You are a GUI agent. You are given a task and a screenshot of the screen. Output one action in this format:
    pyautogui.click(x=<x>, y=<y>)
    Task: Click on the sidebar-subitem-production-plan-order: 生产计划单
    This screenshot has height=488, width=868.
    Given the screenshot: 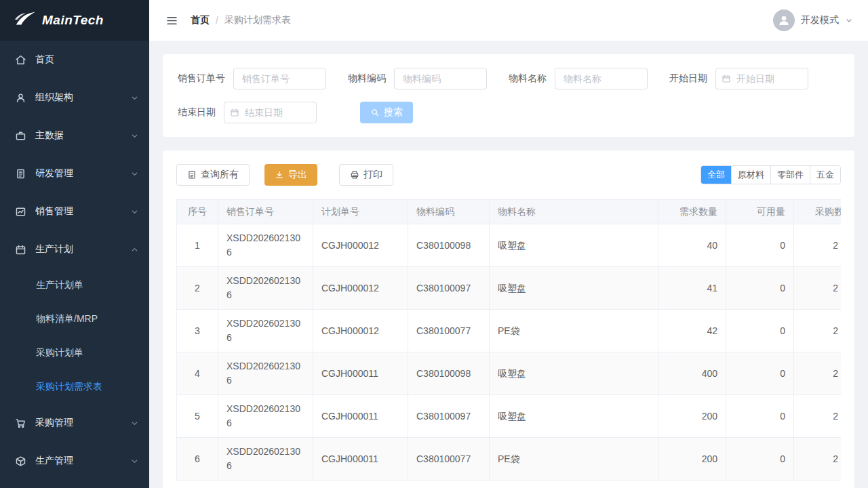 What is the action you would take?
    pyautogui.click(x=75, y=285)
    